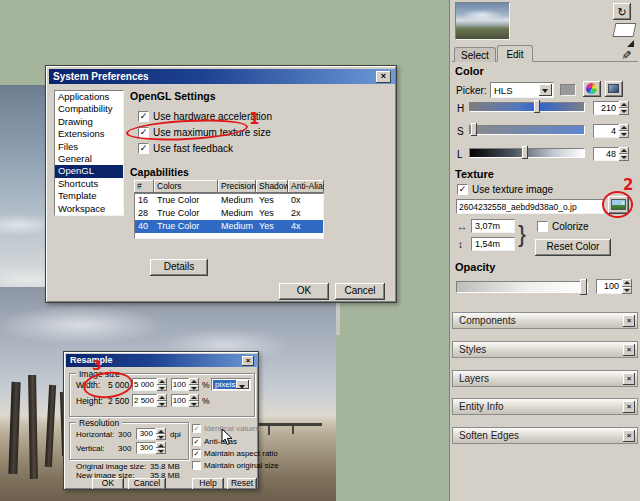  What do you see at coordinates (527, 130) in the screenshot?
I see `saturation-slider` at bounding box center [527, 130].